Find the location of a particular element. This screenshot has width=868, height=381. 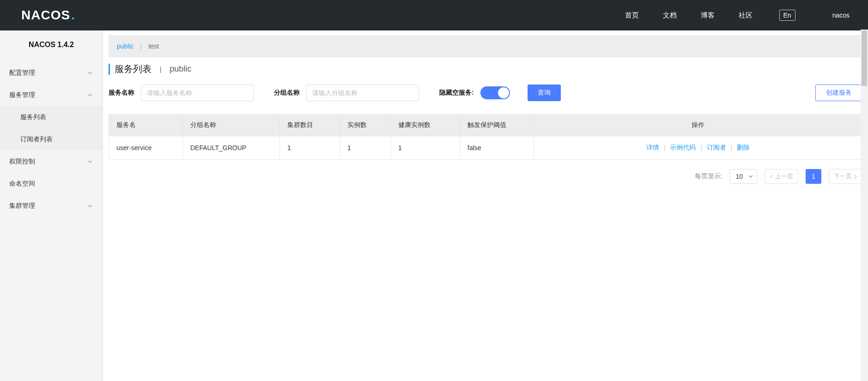

group-name-input is located at coordinates (363, 93).